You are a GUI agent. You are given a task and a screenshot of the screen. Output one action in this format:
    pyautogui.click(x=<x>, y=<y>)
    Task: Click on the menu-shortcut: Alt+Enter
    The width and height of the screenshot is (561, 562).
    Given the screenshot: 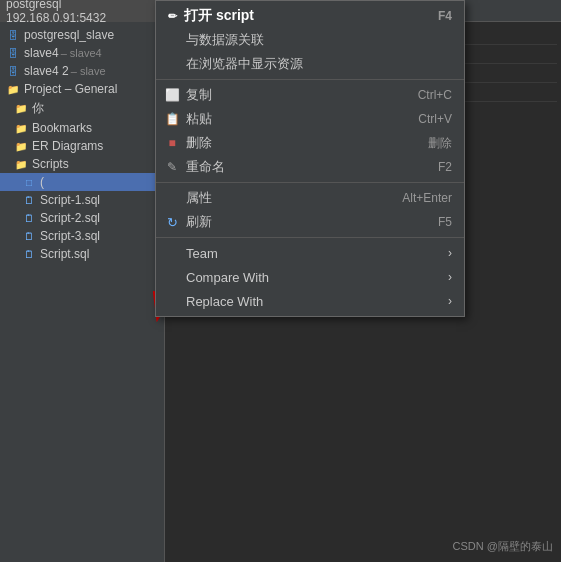 What is the action you would take?
    pyautogui.click(x=427, y=198)
    